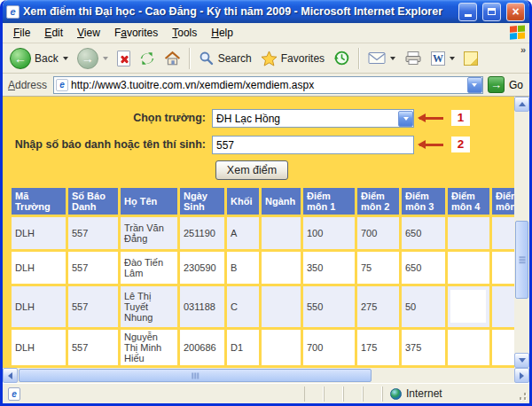 The image size is (532, 406). Describe the element at coordinates (149, 268) in the screenshot. I see `table-cell: Đào Tiến Lâm` at that location.